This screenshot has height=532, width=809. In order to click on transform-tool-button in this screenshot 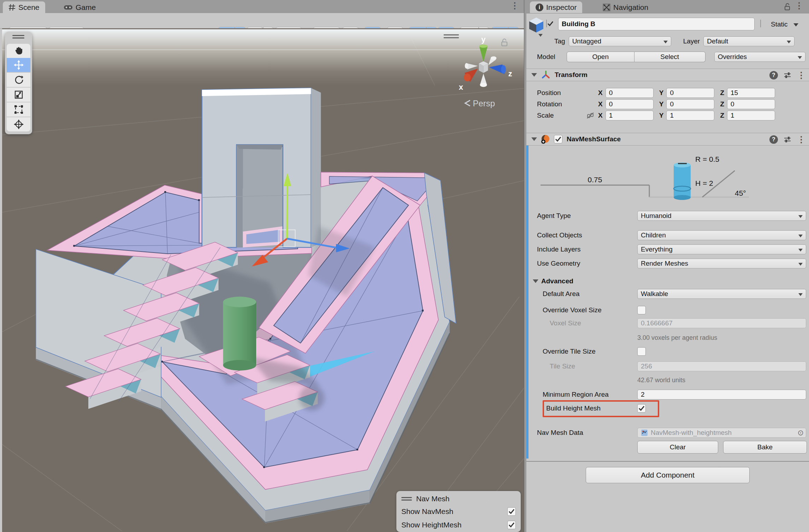, I will do `click(18, 124)`.